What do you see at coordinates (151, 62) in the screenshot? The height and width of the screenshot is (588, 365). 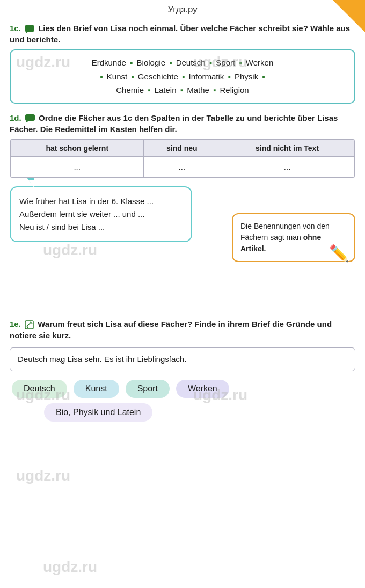 I see `word-biologie: Biologie` at bounding box center [151, 62].